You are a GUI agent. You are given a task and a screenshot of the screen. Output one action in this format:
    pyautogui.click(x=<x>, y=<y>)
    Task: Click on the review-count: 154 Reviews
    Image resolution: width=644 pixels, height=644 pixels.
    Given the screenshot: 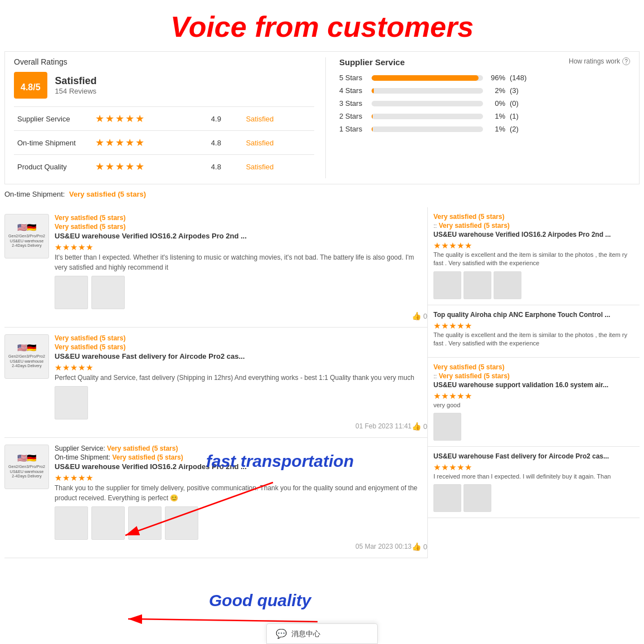 What is the action you would take?
    pyautogui.click(x=76, y=91)
    